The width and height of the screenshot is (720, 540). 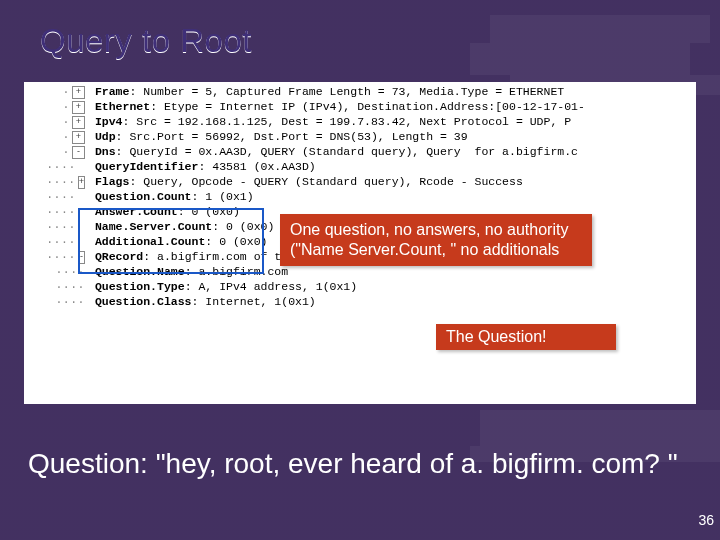 I want to click on row-text: Question.Count: 1 (0x1), so click(x=171, y=196).